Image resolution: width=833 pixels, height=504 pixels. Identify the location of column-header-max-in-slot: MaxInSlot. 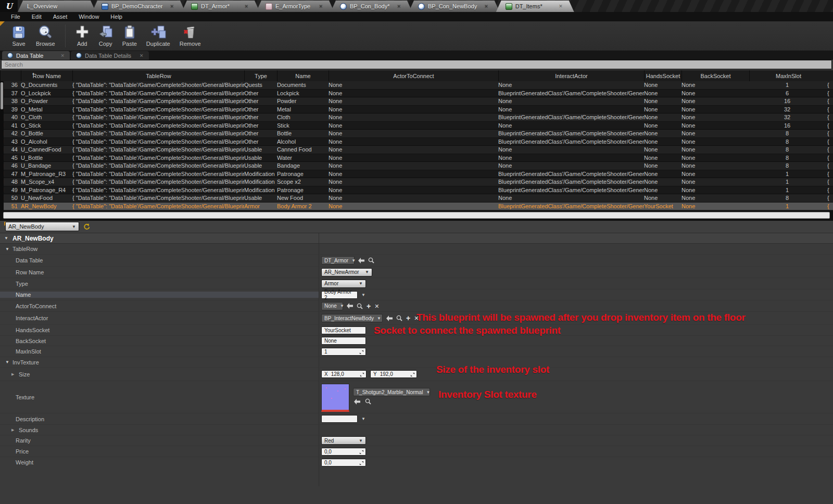
(788, 76).